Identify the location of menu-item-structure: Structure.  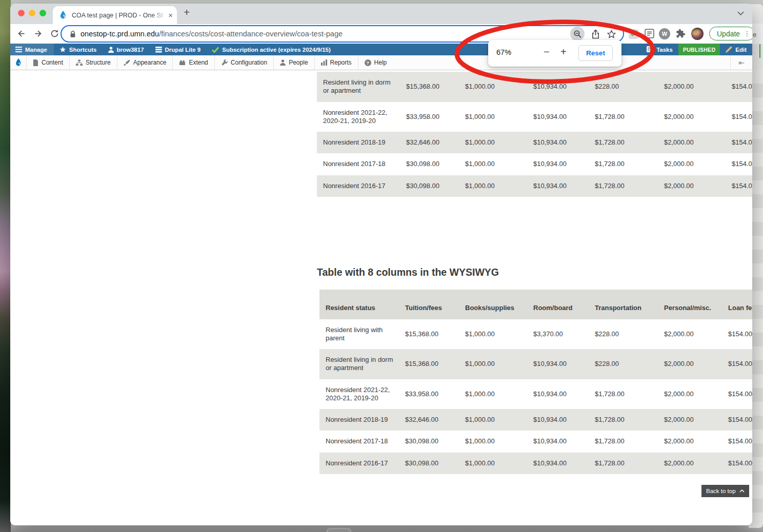
(93, 63).